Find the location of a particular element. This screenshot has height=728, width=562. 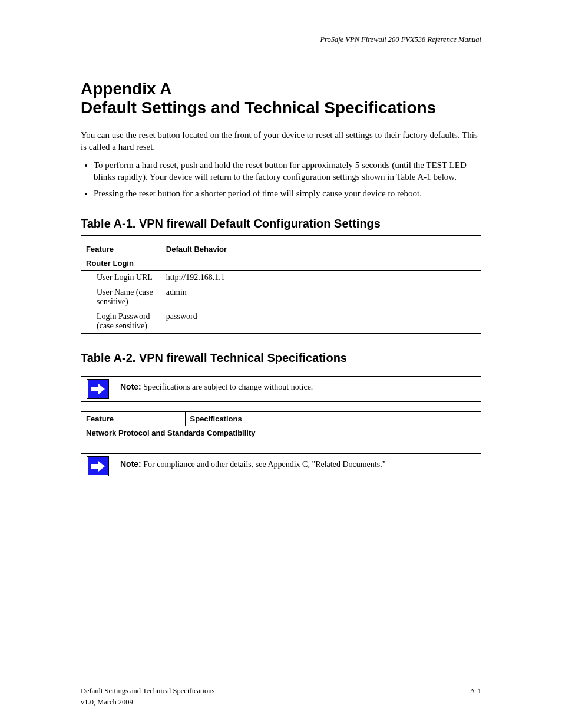

appendix-title-line1: Appendix A is located at coordinates (126, 88).